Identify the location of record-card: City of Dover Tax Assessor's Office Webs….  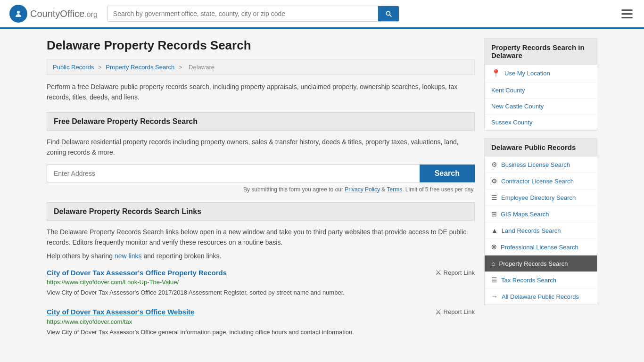
(261, 322).